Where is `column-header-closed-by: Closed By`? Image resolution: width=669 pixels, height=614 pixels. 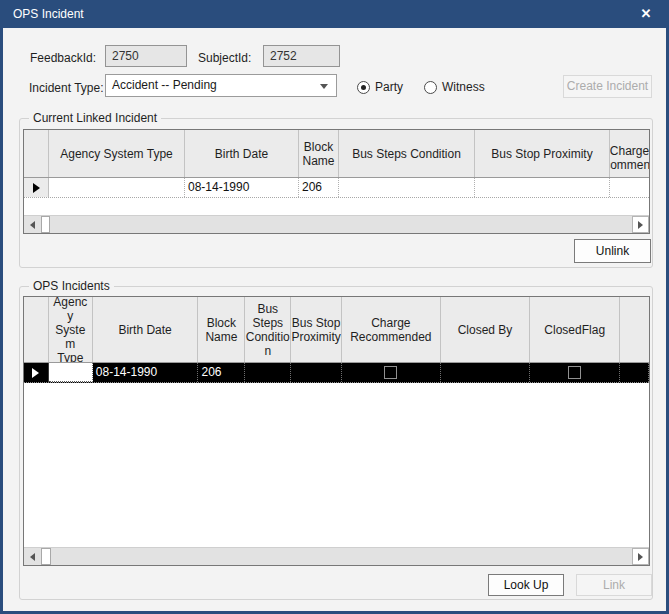 column-header-closed-by: Closed By is located at coordinates (486, 330).